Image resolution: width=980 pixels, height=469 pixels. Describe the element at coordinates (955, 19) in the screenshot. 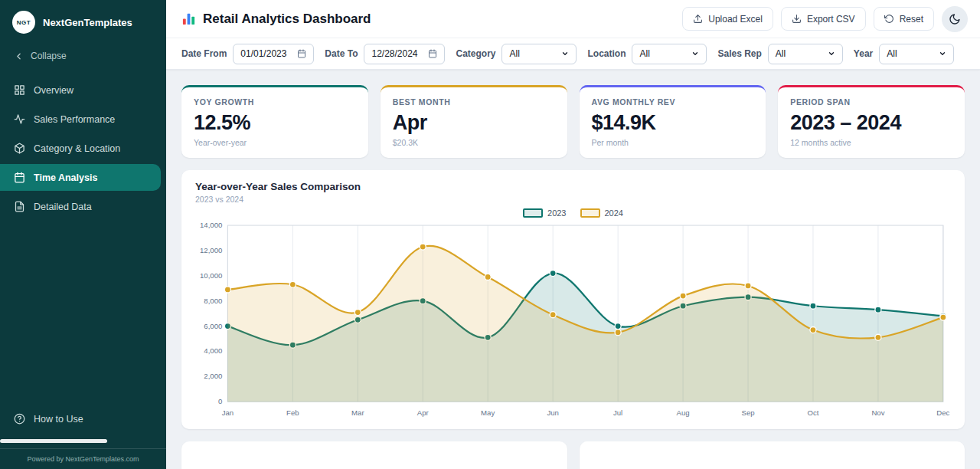

I see `theme-toggle-button` at that location.